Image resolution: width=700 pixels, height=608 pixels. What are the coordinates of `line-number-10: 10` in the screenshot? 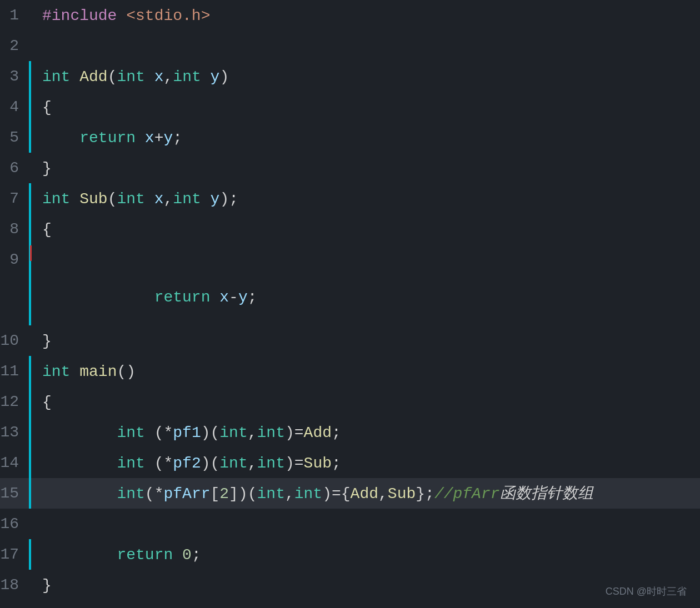 It's located at (14, 341).